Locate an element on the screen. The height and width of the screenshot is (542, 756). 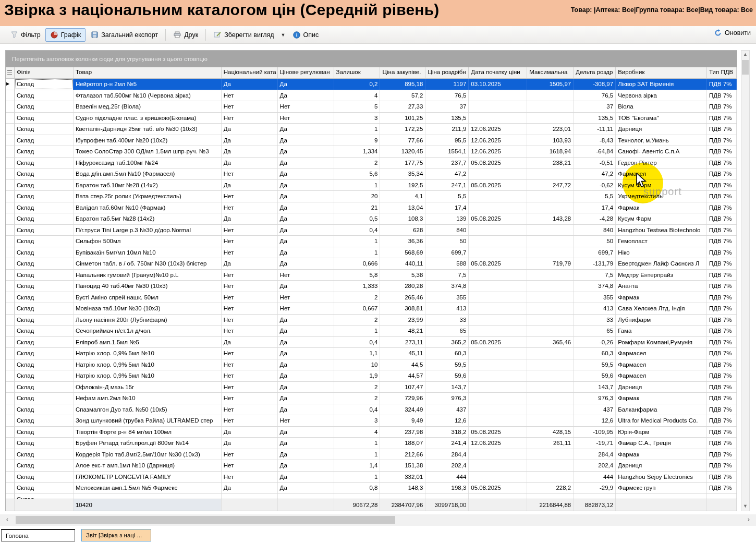
column-header: Цінове регулюван is located at coordinates (306, 73).